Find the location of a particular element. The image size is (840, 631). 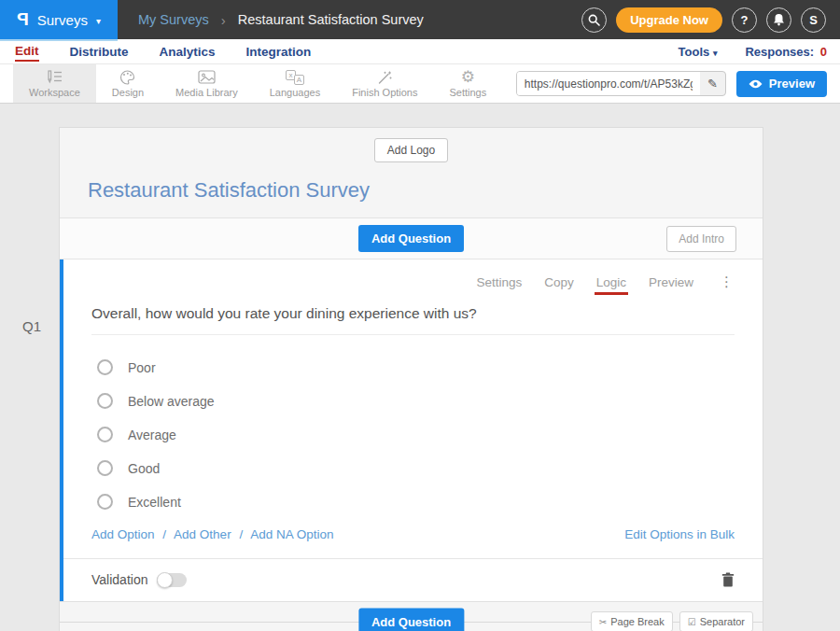

question-preview-link: Preview is located at coordinates (671, 282).